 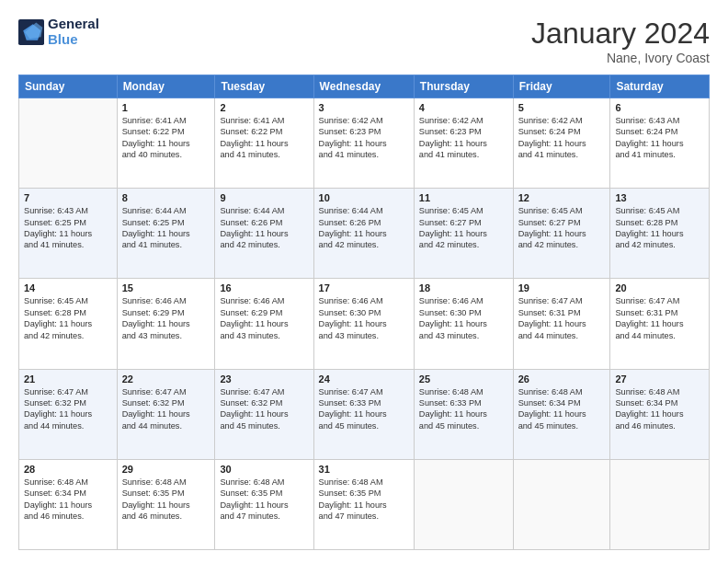 I want to click on day-number: 21, so click(x=68, y=379).